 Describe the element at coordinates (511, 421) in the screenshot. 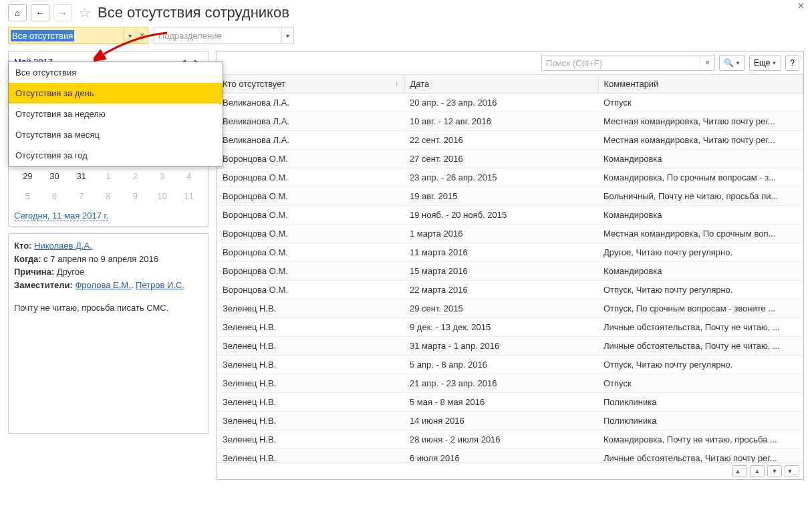

I see `table-row: Зеленец Н.В.14 июня 2016Поликлиника` at that location.